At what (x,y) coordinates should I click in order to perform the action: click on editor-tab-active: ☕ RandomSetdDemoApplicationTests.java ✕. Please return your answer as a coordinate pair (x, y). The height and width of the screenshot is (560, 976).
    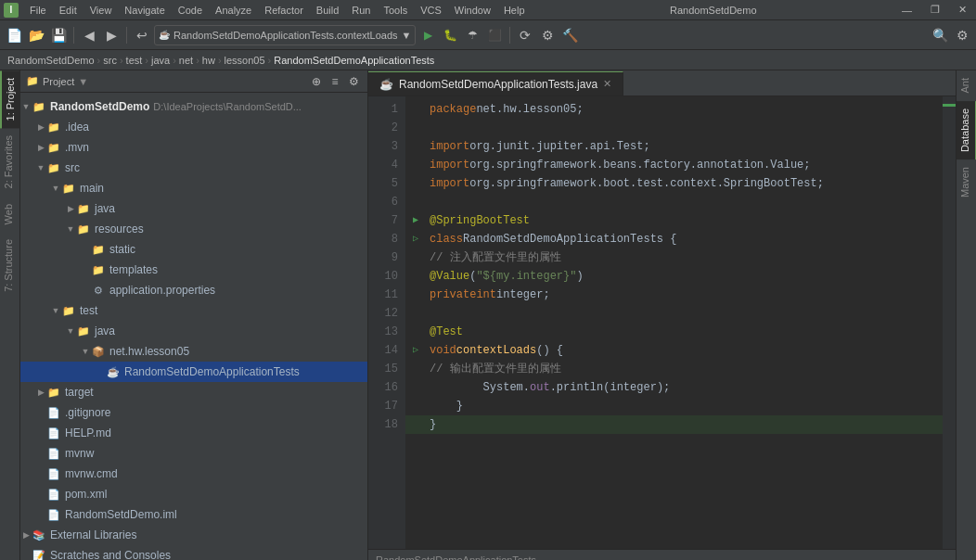
    Looking at the image, I should click on (495, 83).